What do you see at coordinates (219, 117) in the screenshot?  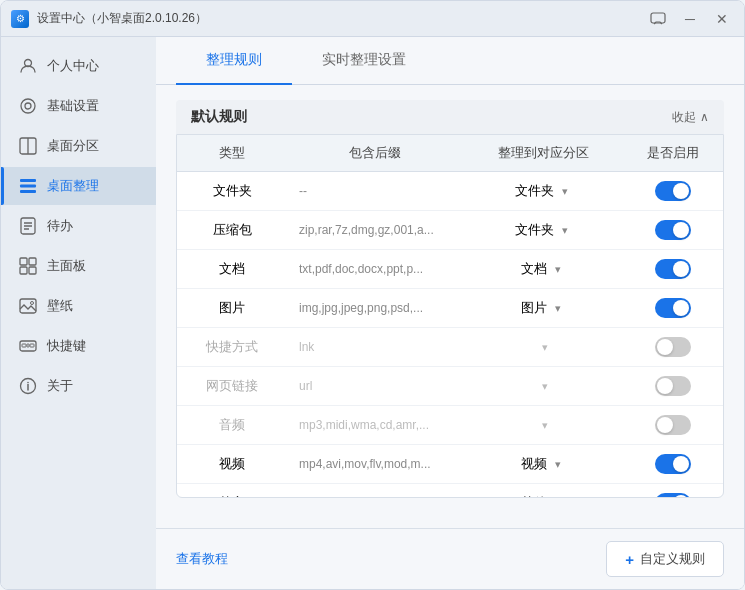 I see `section-title: 默认规则` at bounding box center [219, 117].